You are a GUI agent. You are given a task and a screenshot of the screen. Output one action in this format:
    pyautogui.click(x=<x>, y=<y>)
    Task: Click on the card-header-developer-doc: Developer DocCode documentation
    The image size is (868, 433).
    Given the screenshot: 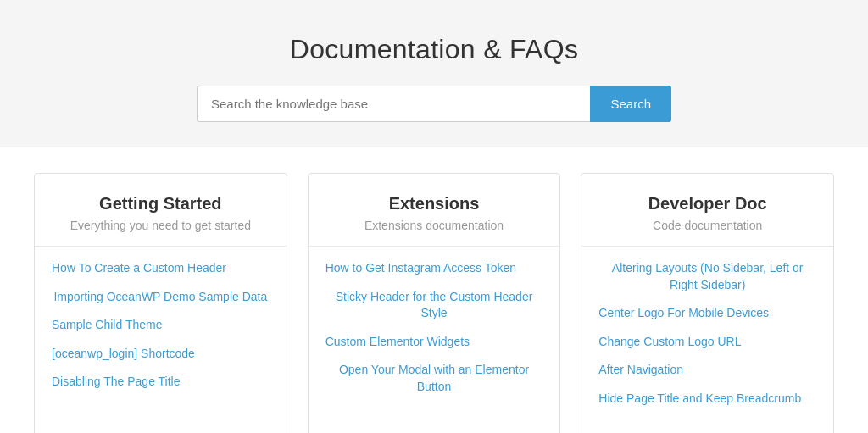 What is the action you would take?
    pyautogui.click(x=707, y=210)
    